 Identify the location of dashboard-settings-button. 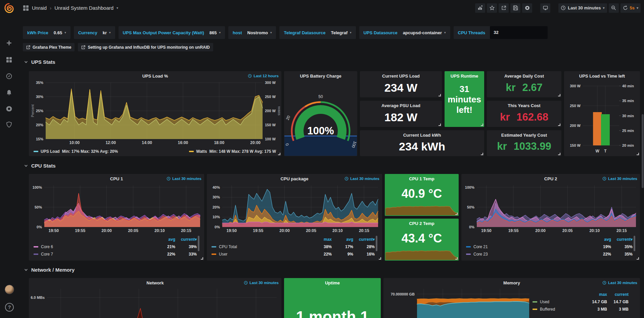
(527, 8).